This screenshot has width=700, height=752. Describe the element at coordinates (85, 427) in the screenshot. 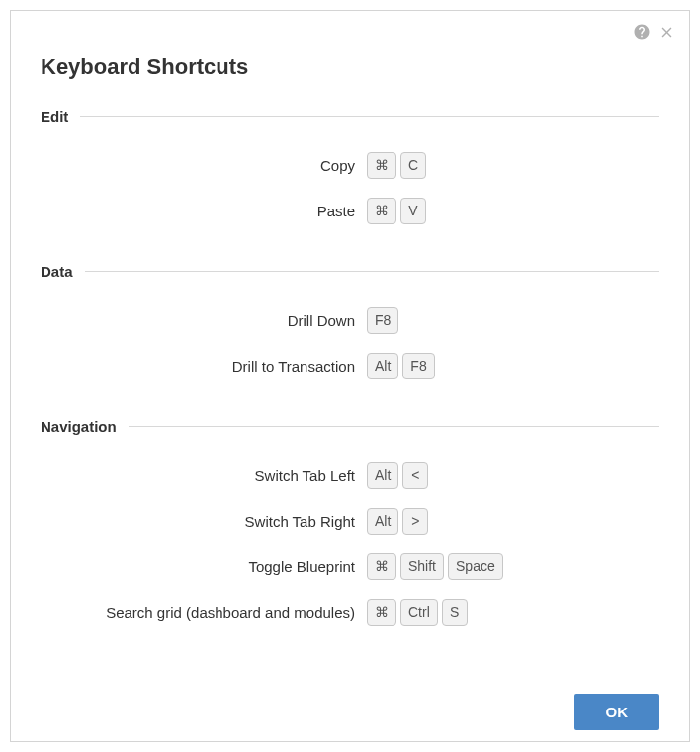

I see `section-title: Navigation` at that location.